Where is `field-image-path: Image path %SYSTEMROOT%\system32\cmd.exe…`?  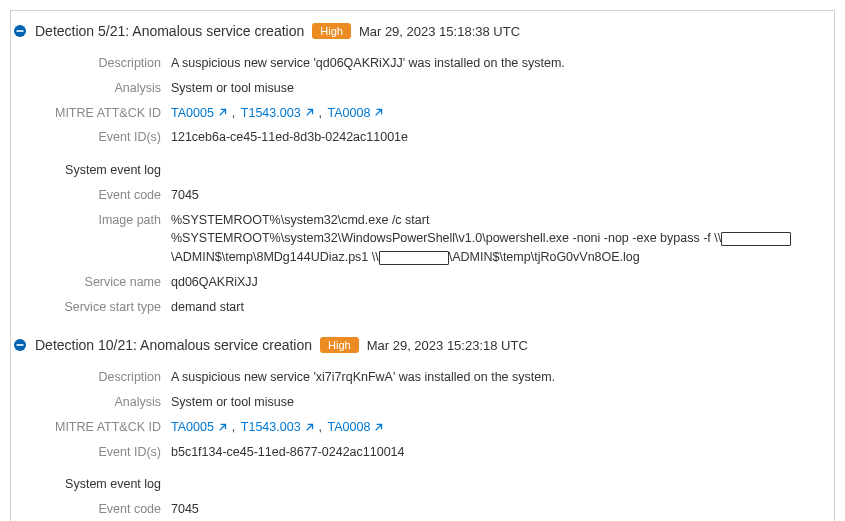
field-image-path: Image path %SYSTEMROOT%\system32\cmd.exe… is located at coordinates (416, 239).